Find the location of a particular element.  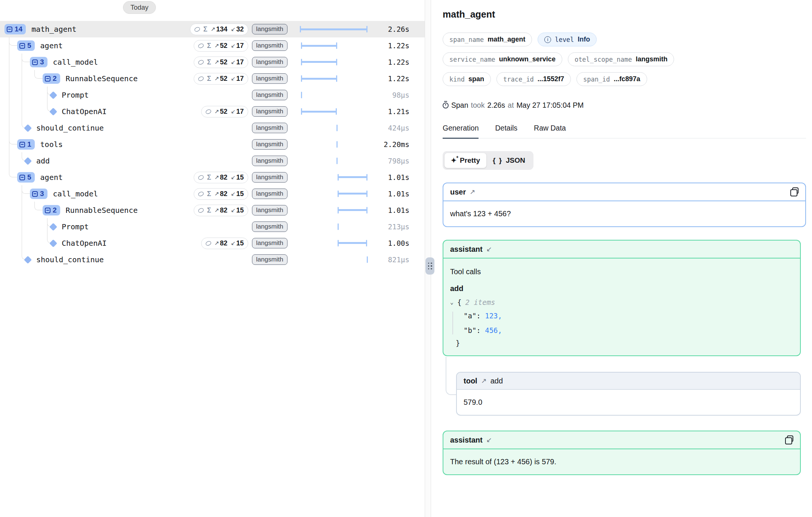

pretty-toggle-button: ✦ Pretty is located at coordinates (465, 160).